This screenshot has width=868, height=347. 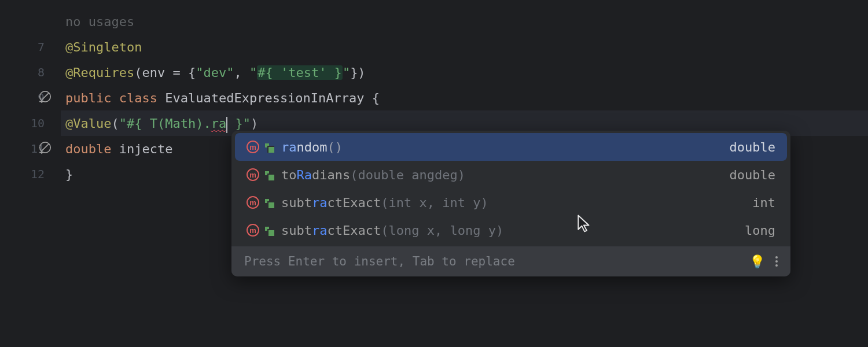 What do you see at coordinates (511, 230) in the screenshot?
I see `completion-item: msubtractExact(long x, long y)long` at bounding box center [511, 230].